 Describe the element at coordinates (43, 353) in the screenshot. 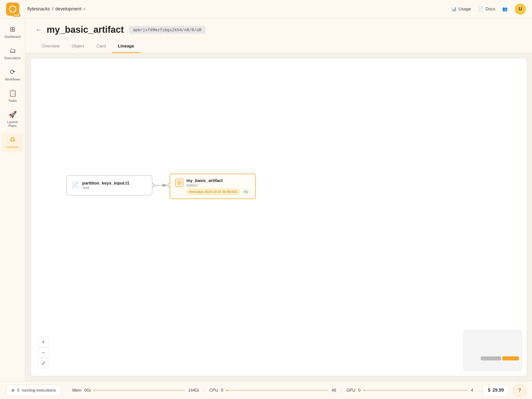

I see `zoom-out-button: −` at that location.